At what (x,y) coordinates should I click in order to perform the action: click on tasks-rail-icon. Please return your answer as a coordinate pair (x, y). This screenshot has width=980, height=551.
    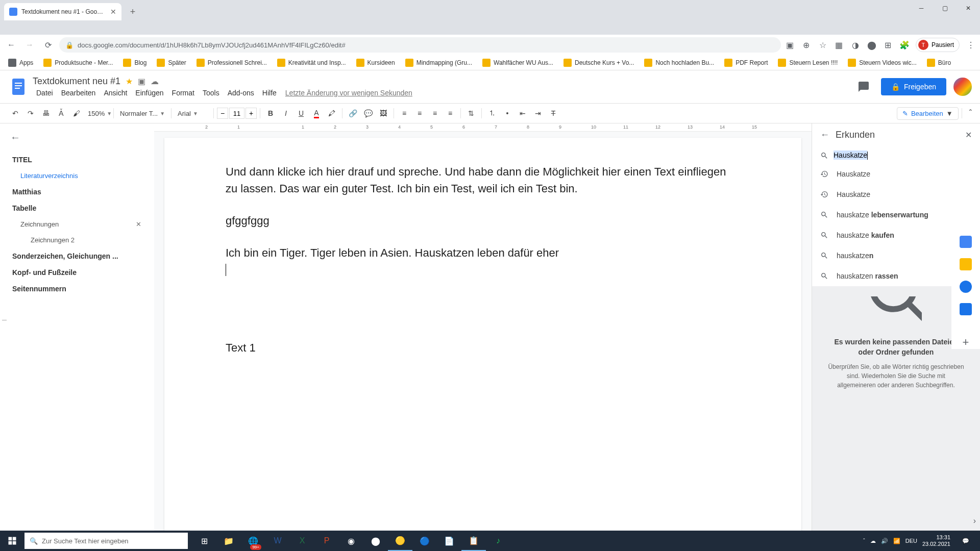
    Looking at the image, I should click on (966, 287).